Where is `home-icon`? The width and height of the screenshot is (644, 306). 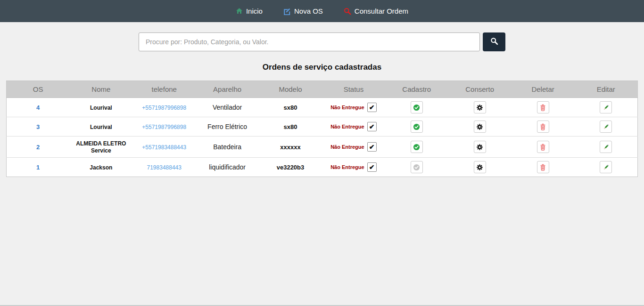 home-icon is located at coordinates (239, 11).